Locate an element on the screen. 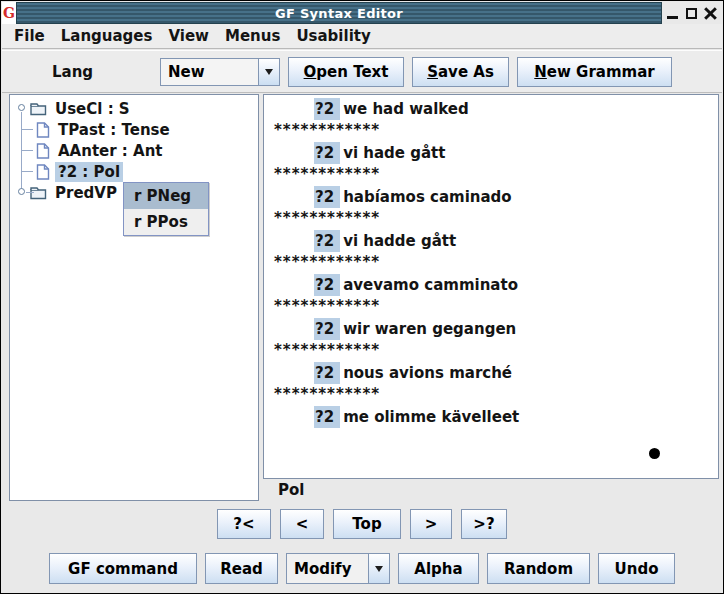 This screenshot has width=724, height=594. gf-command-button: GF command is located at coordinates (123, 568).